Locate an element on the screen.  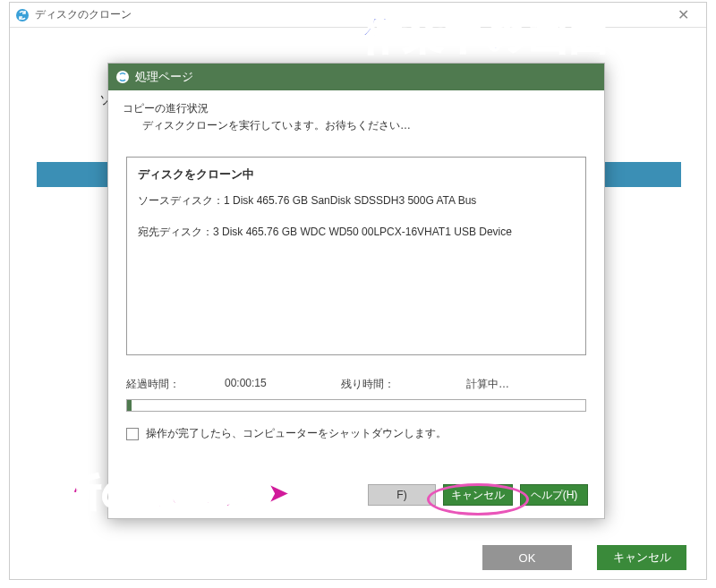
dialog-app-icon is located at coordinates (123, 77).